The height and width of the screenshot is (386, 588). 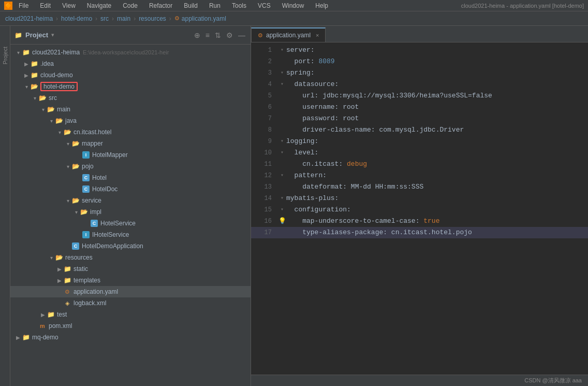 I want to click on line-number: 17, so click(x=263, y=233).